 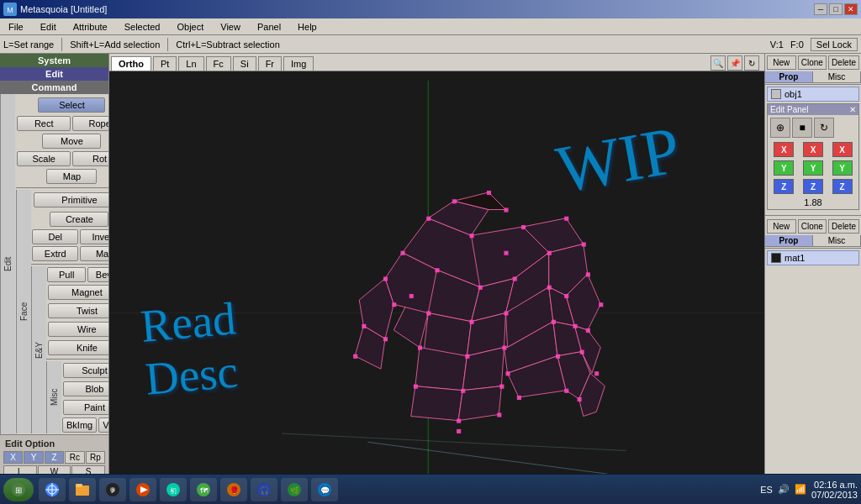 I want to click on ep-x1-btn: X, so click(x=784, y=150).